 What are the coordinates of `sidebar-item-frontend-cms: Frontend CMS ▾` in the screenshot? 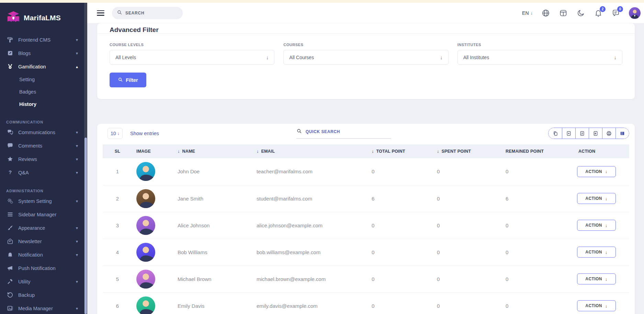 It's located at (42, 40).